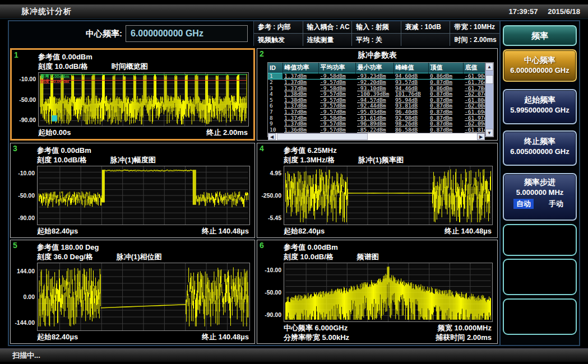  Describe the element at coordinates (446, 68) in the screenshot. I see `table-header: 顶值` at that location.